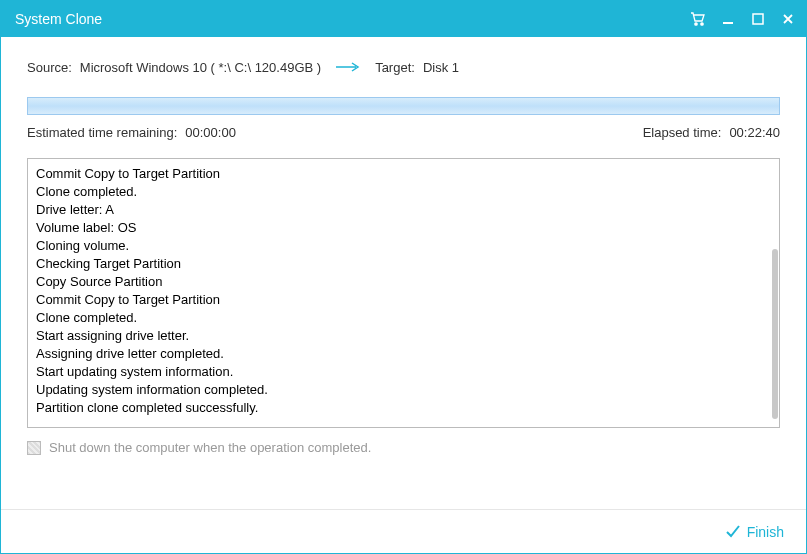  I want to click on log-line: Start assigning drive letter., so click(404, 336).